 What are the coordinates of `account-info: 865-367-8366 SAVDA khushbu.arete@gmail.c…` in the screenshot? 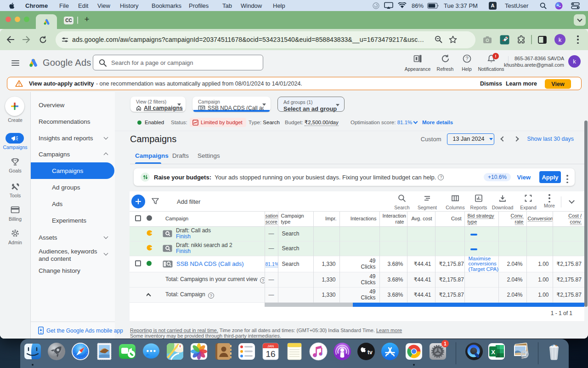 It's located at (534, 62).